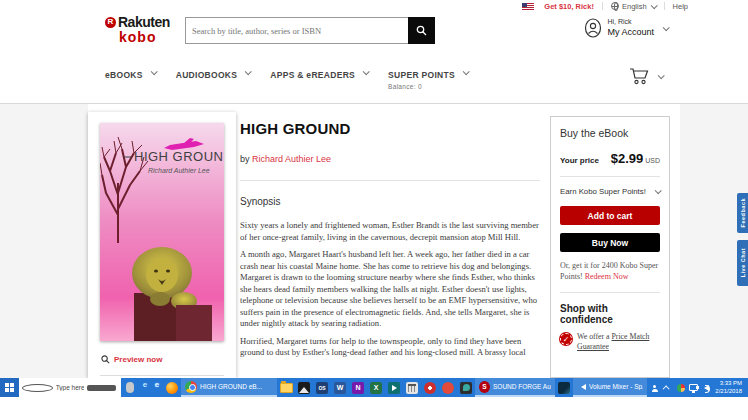  What do you see at coordinates (522, 386) in the screenshot?
I see `soundforge-window-label: SOUND FORGE Au...` at bounding box center [522, 386].